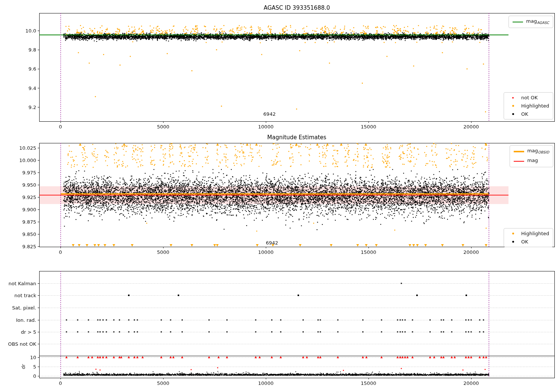 The width and height of the screenshot is (560, 392). I want to click on p1-y-tick-label: 10.0, so click(31, 31).